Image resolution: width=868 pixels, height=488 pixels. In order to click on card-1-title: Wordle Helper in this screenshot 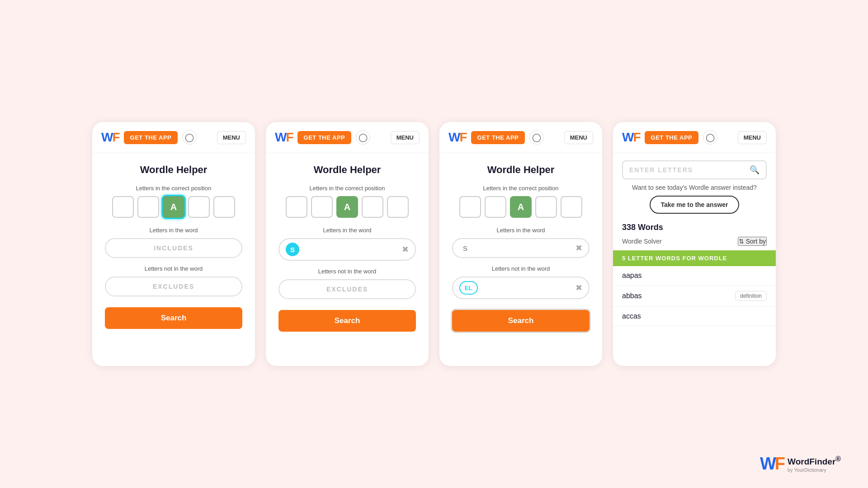, I will do `click(174, 170)`.